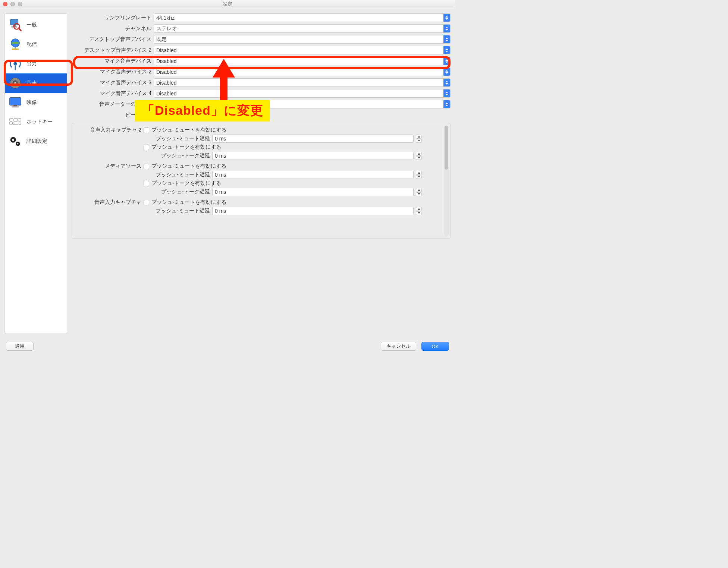 This screenshot has height=568, width=728. I want to click on select-mic-audio-4: Disabled, so click(302, 93).